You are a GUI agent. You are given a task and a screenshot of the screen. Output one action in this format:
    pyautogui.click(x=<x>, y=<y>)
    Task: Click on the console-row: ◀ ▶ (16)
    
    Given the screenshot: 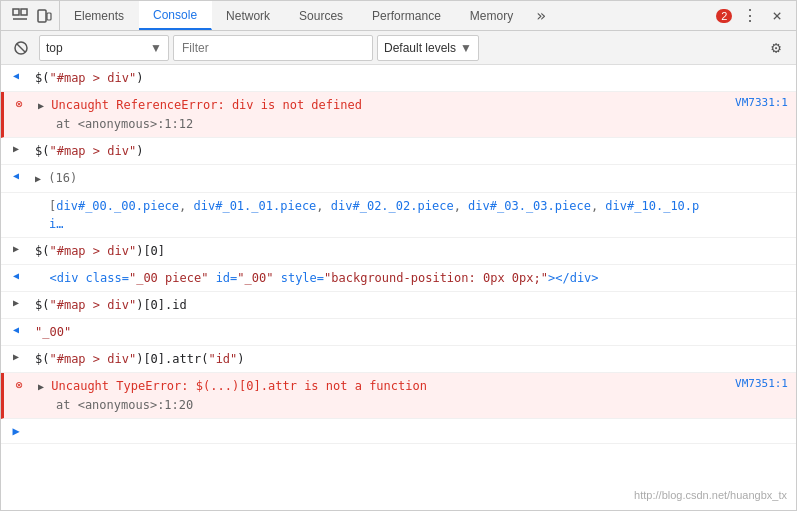 What is the action you would take?
    pyautogui.click(x=398, y=179)
    